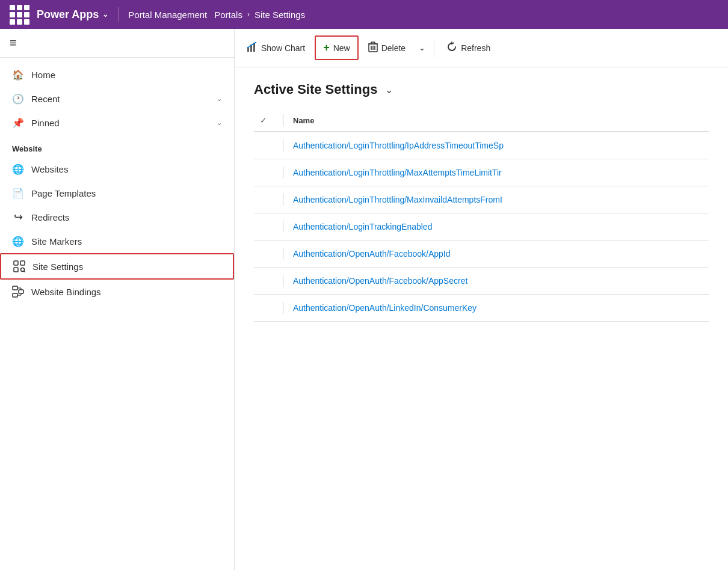  What do you see at coordinates (264, 120) in the screenshot?
I see `col-check: ✓` at bounding box center [264, 120].